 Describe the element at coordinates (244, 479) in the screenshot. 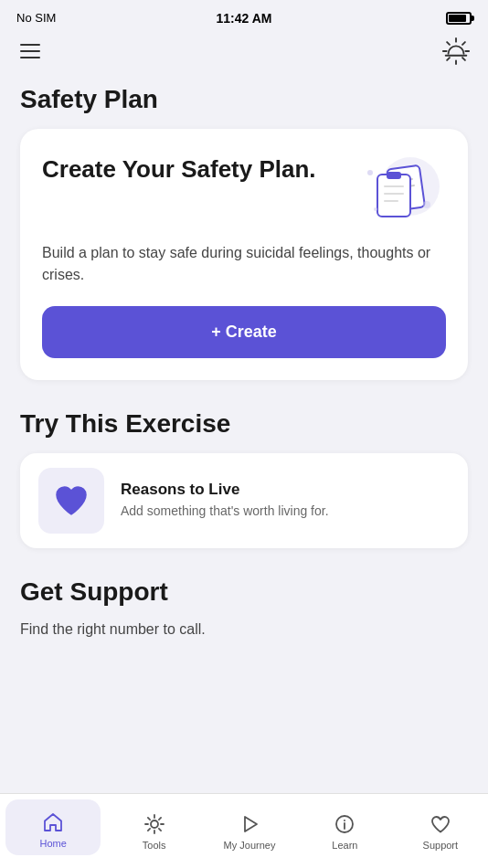

I see `exercise-section: Try This Exercise Reasons to Live Add so…` at that location.